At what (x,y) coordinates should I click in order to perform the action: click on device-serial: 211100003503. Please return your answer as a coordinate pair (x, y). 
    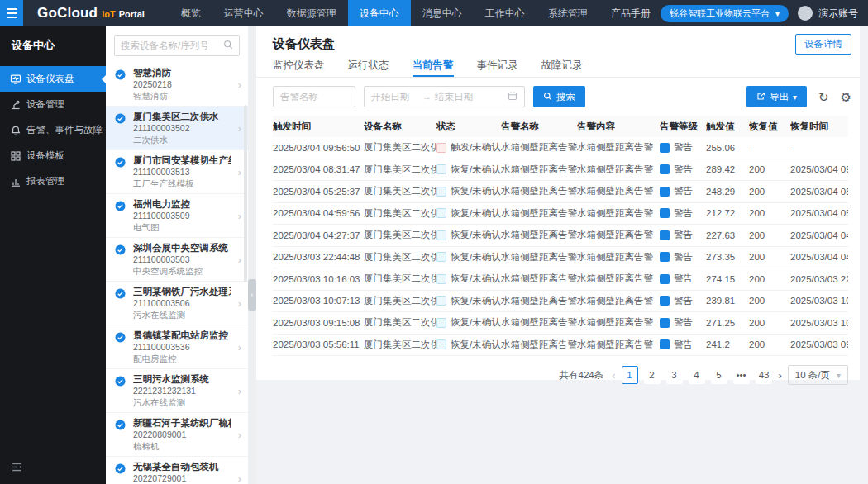
    Looking at the image, I should click on (182, 259).